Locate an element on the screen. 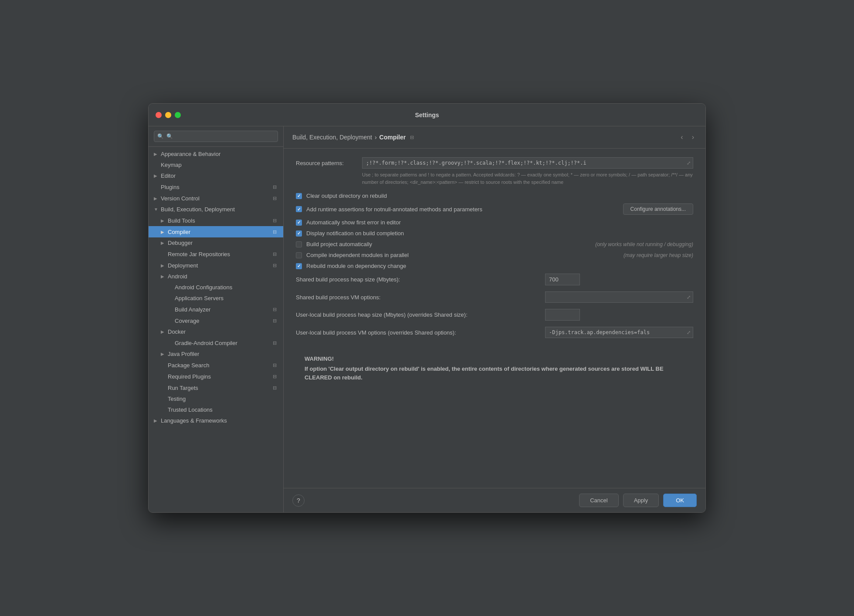 This screenshot has width=854, height=616. build-auto-checkbox is located at coordinates (299, 244).